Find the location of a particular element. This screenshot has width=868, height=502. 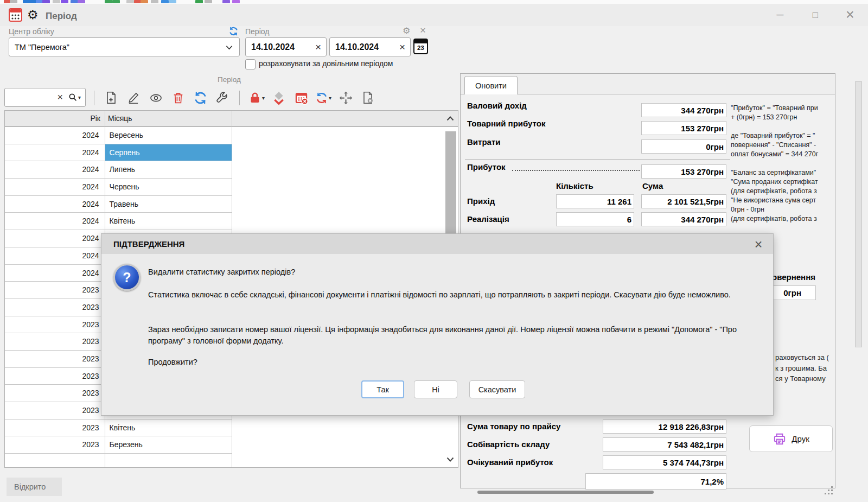

scroll-down-icon is located at coordinates (450, 459).